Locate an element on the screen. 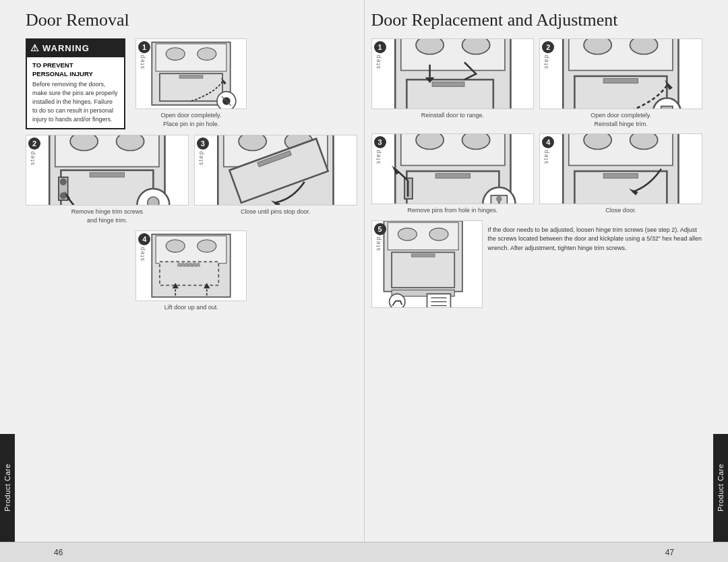  left-title: Door Removal is located at coordinates (191, 20).